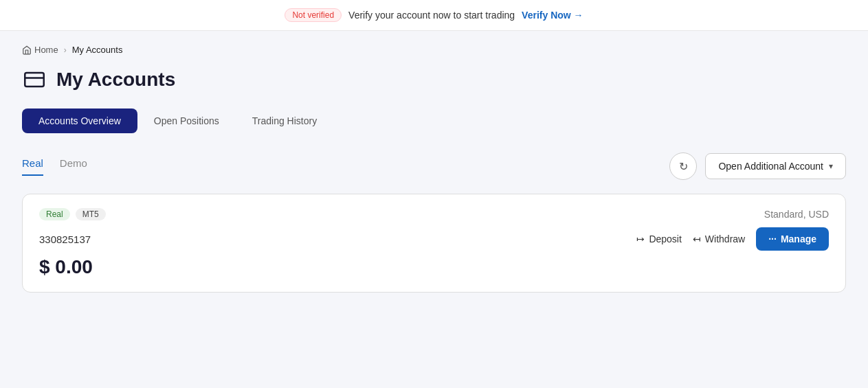 The height and width of the screenshot is (388, 868). I want to click on card-badges: Real MT5, so click(73, 214).